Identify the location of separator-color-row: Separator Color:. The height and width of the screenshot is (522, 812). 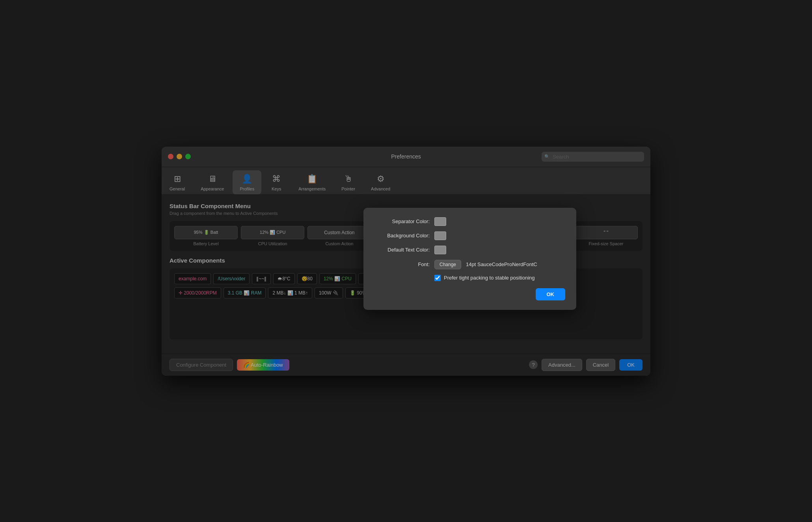
(470, 222).